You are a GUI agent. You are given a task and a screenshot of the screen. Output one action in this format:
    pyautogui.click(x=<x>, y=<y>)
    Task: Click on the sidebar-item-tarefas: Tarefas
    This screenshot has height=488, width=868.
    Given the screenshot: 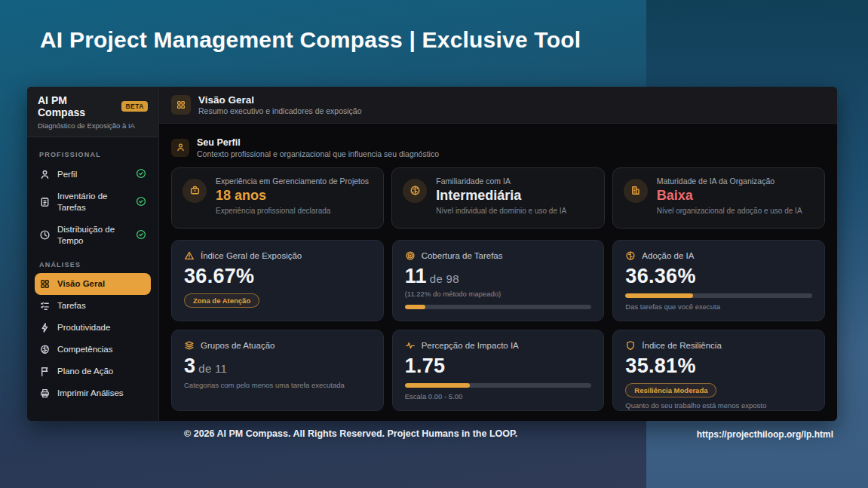 What is the action you would take?
    pyautogui.click(x=93, y=306)
    